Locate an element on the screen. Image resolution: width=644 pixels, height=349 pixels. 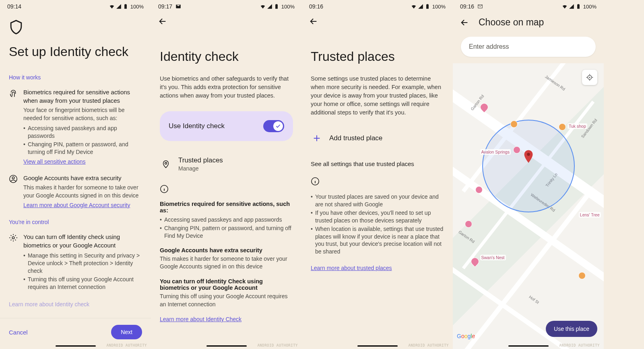
bio-bullet-1: Accessing saved passkeys and app passwor… is located at coordinates (83, 132).